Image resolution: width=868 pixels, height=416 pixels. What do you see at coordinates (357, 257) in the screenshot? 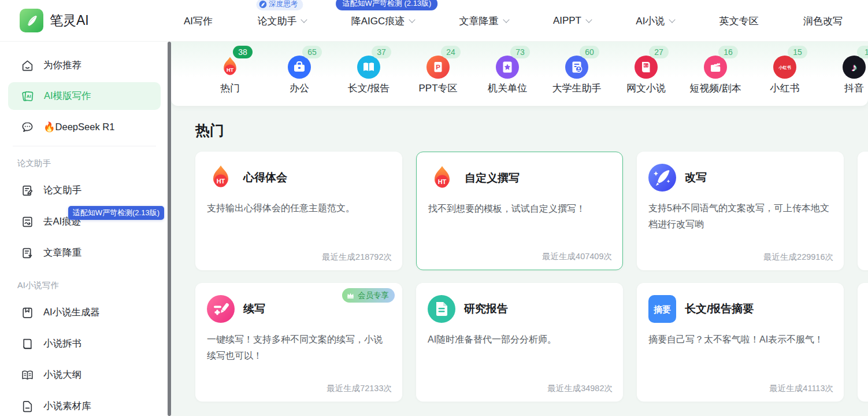
I see `generation-count: 最近生成218792次` at bounding box center [357, 257].